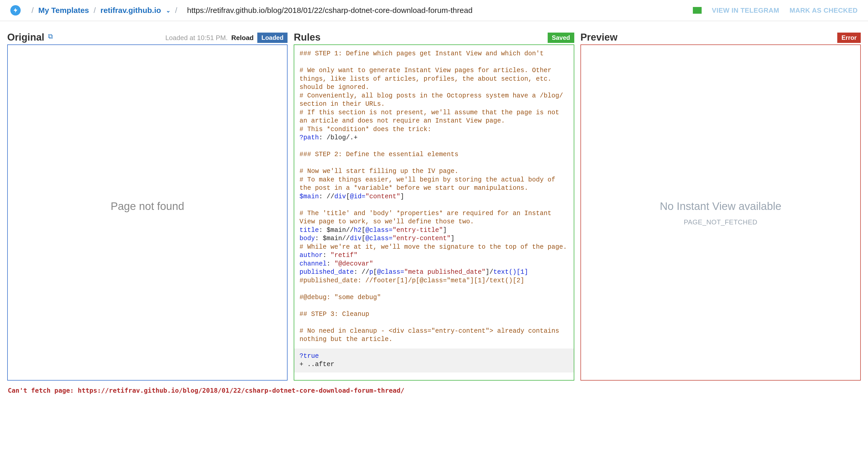 This screenshot has width=868, height=455. I want to click on header-actions: VIEW IN TELEGRAM MARK AS CHECKED, so click(775, 10).